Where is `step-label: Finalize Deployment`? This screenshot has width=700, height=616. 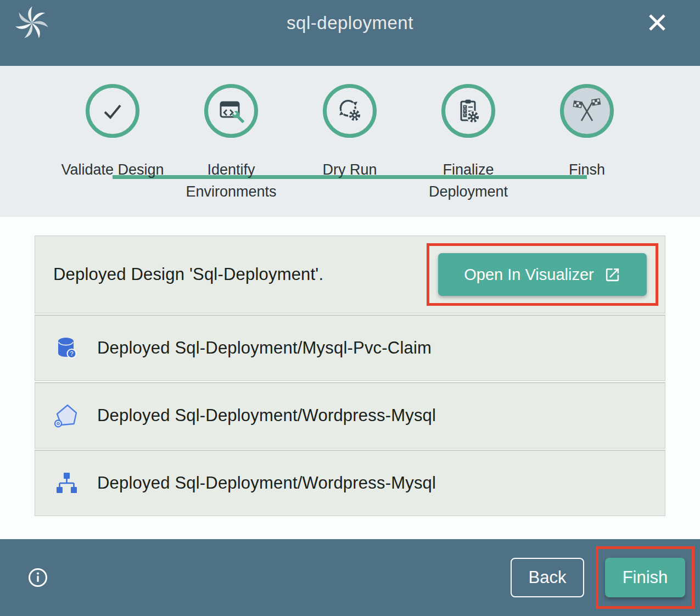
step-label: Finalize Deployment is located at coordinates (468, 181).